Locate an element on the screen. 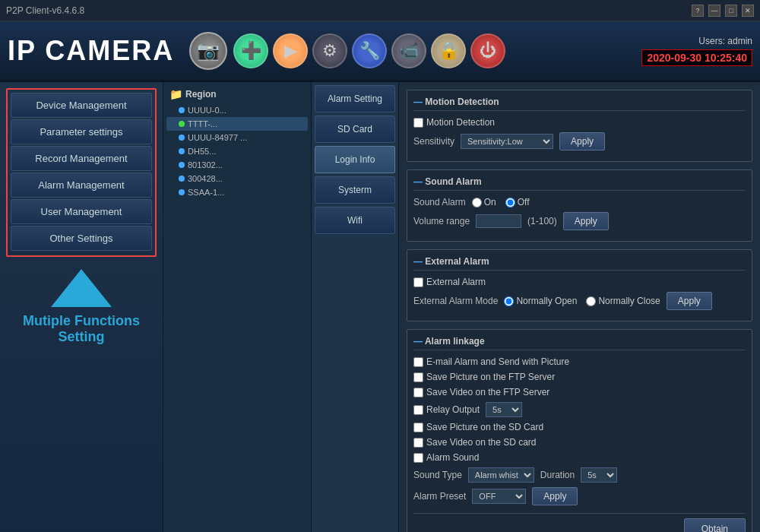  tab-sd-card: SD Card is located at coordinates (355, 129).